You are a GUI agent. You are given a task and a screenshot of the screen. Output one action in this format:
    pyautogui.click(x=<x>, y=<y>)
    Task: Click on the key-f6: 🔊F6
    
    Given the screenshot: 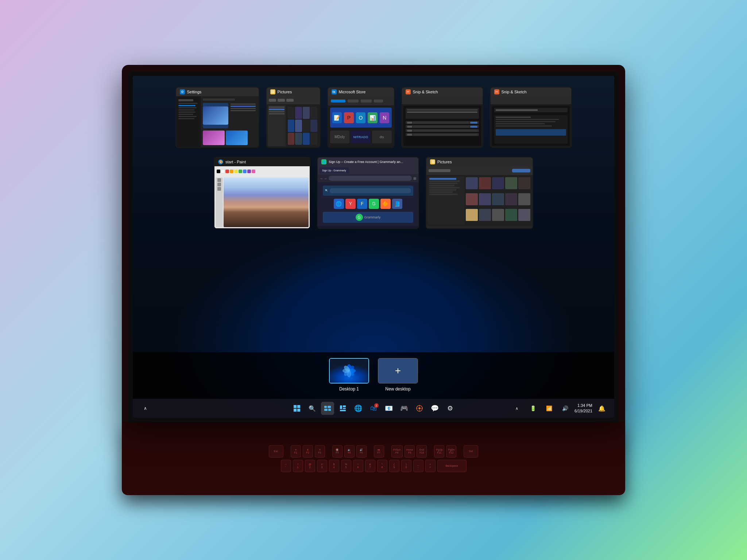 What is the action you would take?
    pyautogui.click(x=361, y=451)
    